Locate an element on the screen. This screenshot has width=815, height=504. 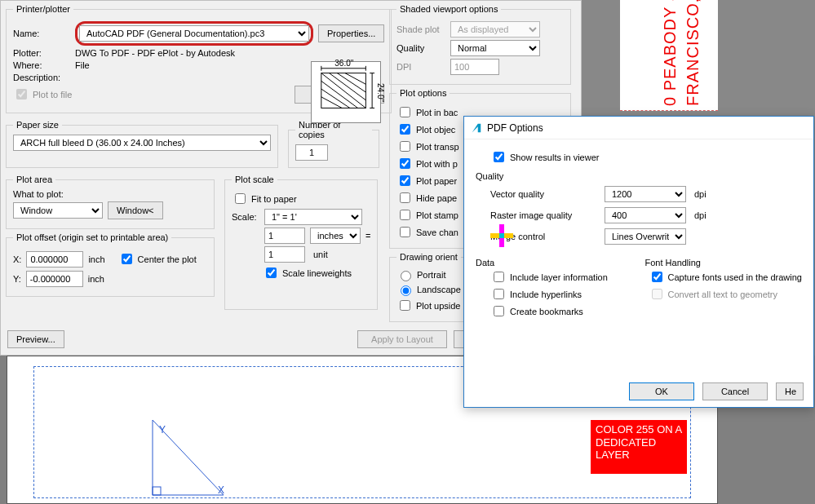
paper-size-select: ARCH full bleed D (36.00 x 24.00 Inches) is located at coordinates (142, 143).